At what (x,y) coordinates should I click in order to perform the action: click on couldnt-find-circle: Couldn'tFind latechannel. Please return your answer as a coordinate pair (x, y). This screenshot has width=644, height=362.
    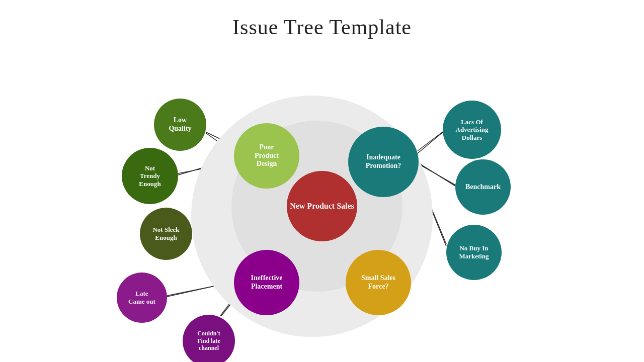
    Looking at the image, I should click on (209, 338).